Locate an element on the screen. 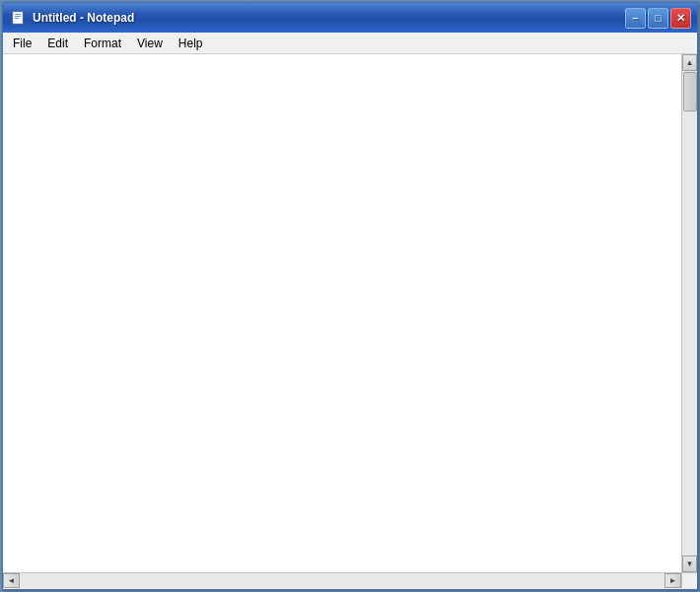 The width and height of the screenshot is (700, 592). scroll-up-button: ▲ is located at coordinates (690, 63).